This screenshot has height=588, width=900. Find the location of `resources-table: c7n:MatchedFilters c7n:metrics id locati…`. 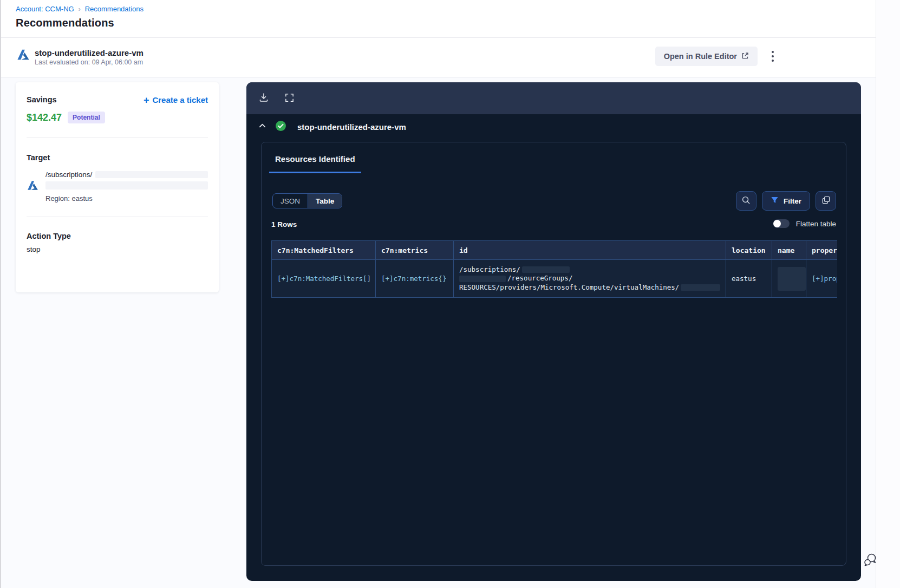

resources-table: c7n:MatchedFilters c7n:metrics id locati… is located at coordinates (555, 269).